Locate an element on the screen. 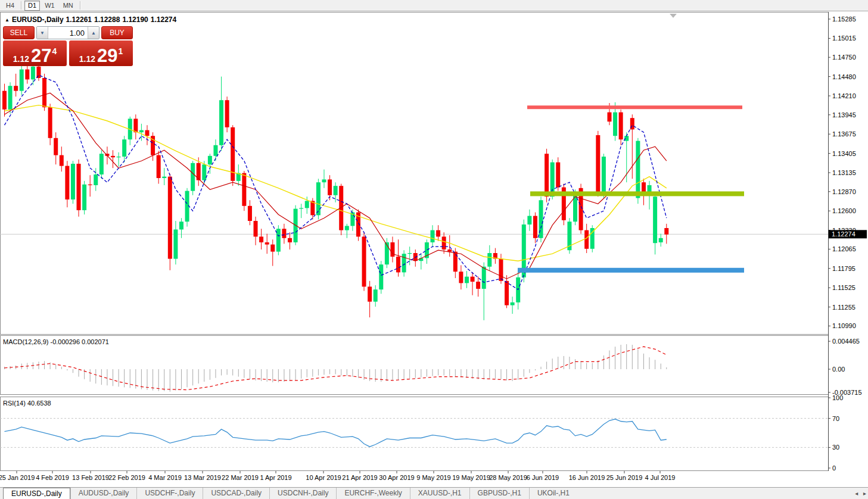  buy-price-box: 1.12 29 1 is located at coordinates (101, 54).